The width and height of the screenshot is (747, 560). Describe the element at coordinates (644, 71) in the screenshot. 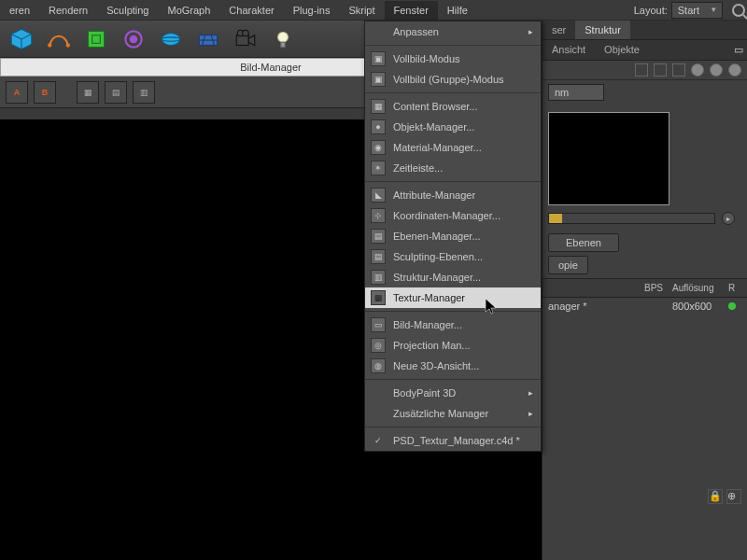

I see `icon-row` at that location.